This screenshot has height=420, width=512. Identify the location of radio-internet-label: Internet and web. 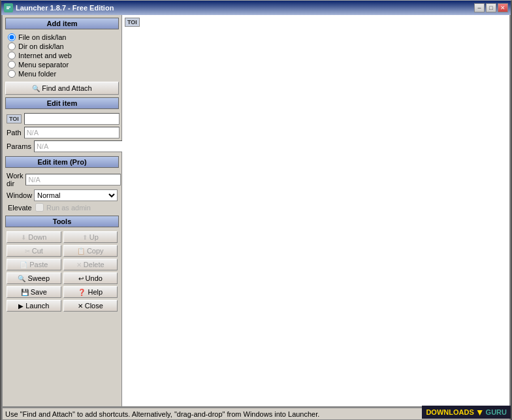
(45, 56).